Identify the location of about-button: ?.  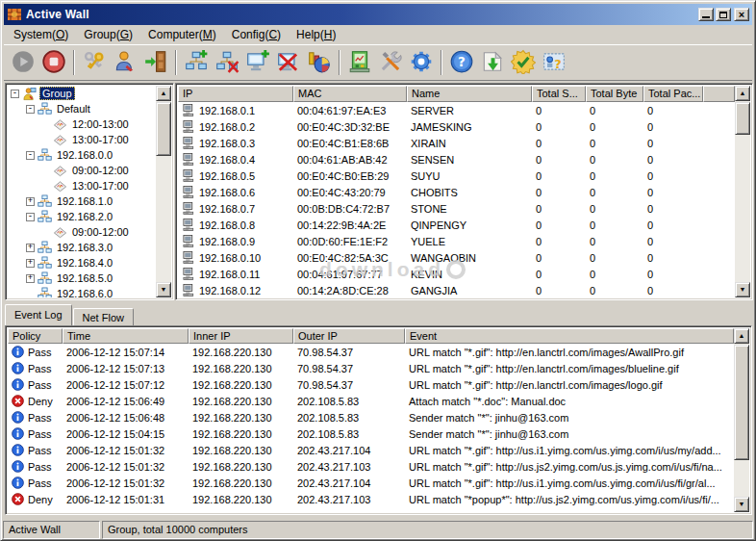
(554, 63).